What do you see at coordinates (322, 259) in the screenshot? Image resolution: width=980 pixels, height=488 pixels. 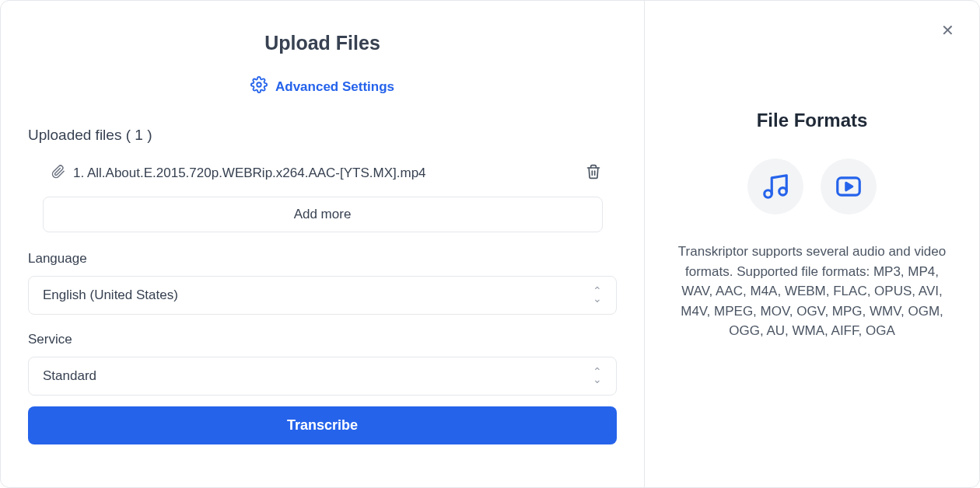 I see `language-label: Language` at bounding box center [322, 259].